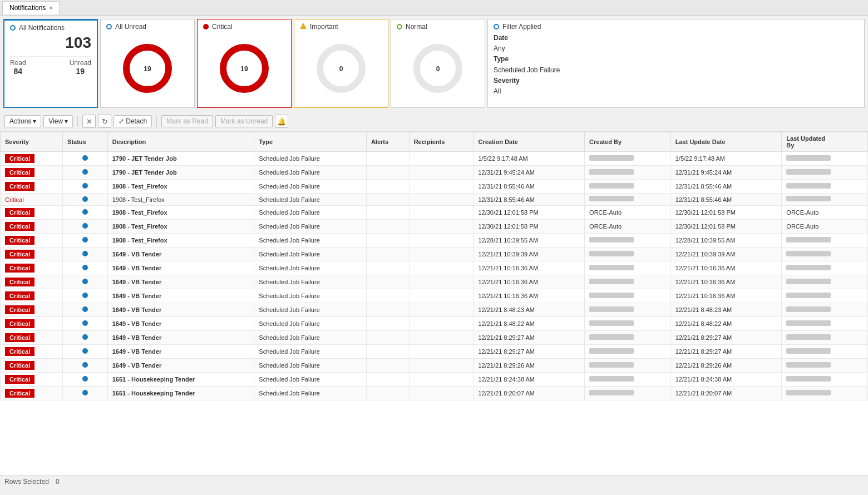 The height and width of the screenshot is (495, 868). I want to click on mark-read-label: Mark as Read, so click(187, 121).